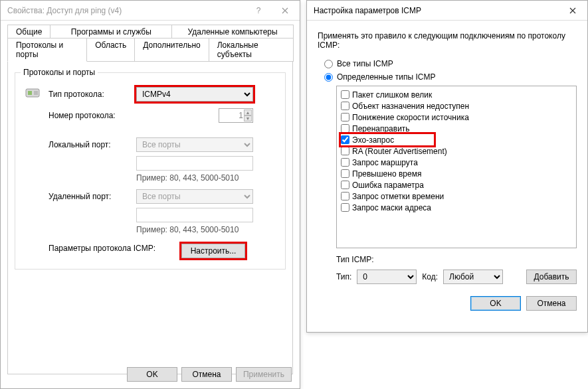  What do you see at coordinates (213, 251) in the screenshot?
I see `configure-highlight: Настроить...` at bounding box center [213, 251].